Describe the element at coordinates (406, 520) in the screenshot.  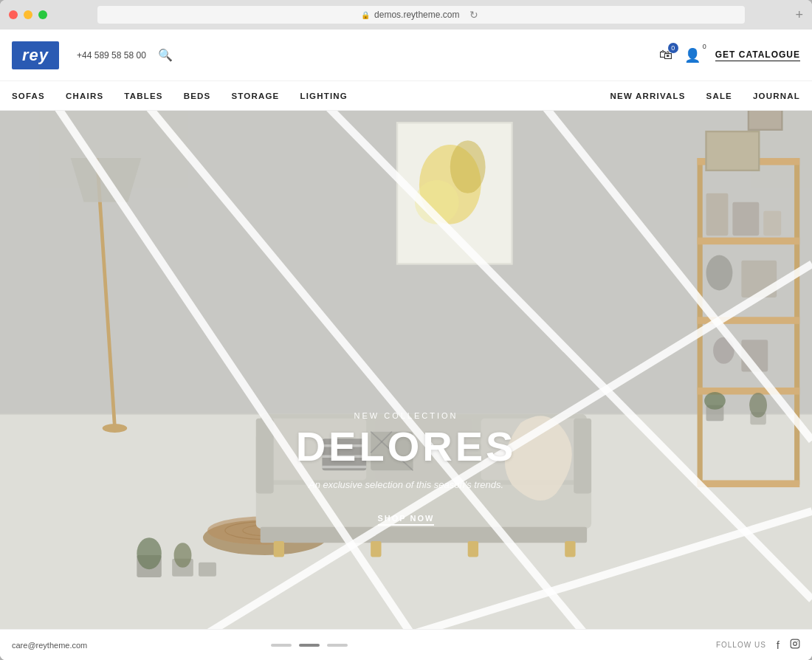
I see `shop-now-button: SHOP NOW` at that location.